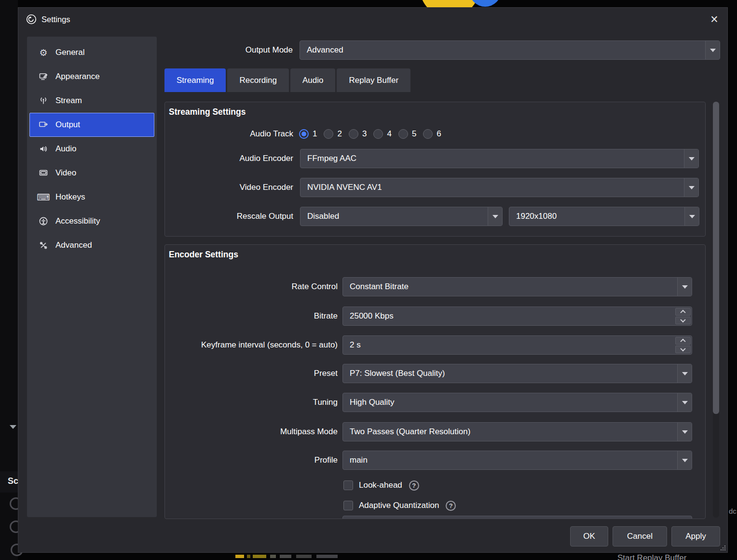 This screenshot has height=560, width=737. What do you see at coordinates (31, 19) in the screenshot?
I see `obs-logo-icon` at bounding box center [31, 19].